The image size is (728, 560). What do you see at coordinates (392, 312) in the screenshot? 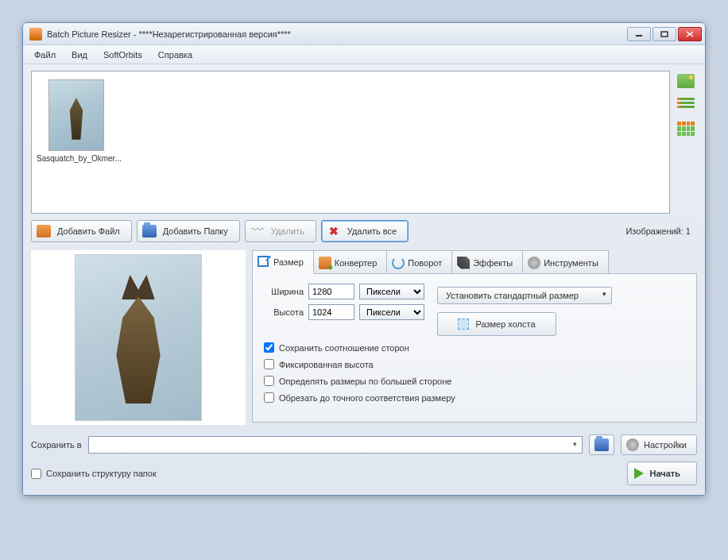
I see `height-unit-select: Пиксели` at bounding box center [392, 312].